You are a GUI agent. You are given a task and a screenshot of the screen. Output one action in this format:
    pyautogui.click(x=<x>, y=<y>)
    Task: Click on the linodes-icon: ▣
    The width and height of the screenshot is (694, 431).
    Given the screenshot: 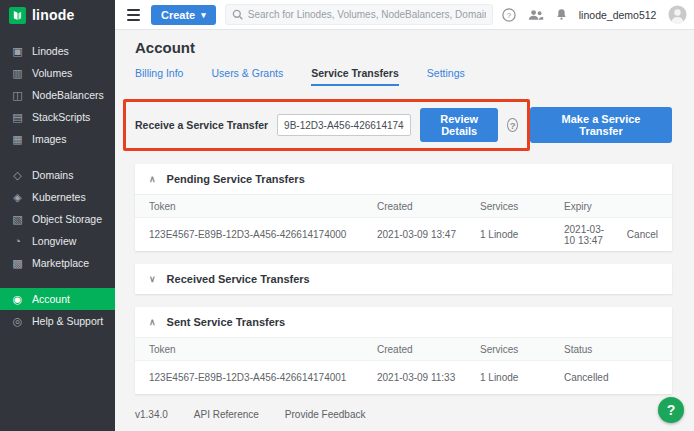 What is the action you would take?
    pyautogui.click(x=18, y=52)
    